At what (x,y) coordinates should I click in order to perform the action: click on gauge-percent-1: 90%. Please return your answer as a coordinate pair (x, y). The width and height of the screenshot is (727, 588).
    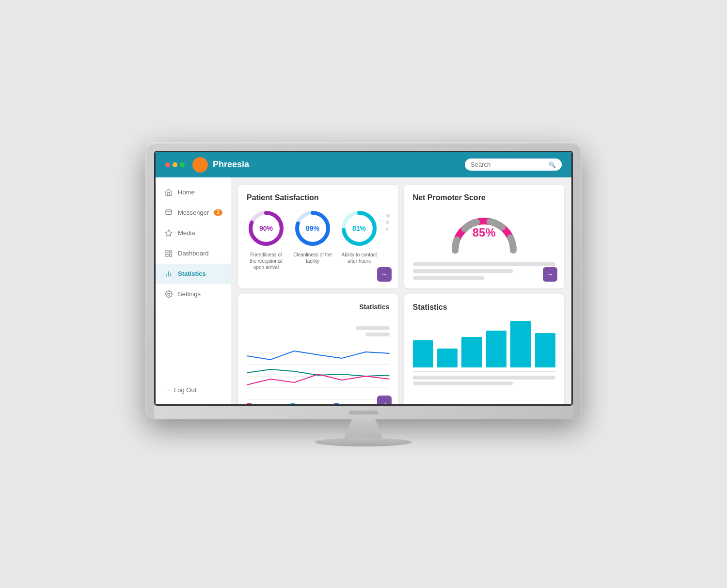
    Looking at the image, I should click on (266, 228).